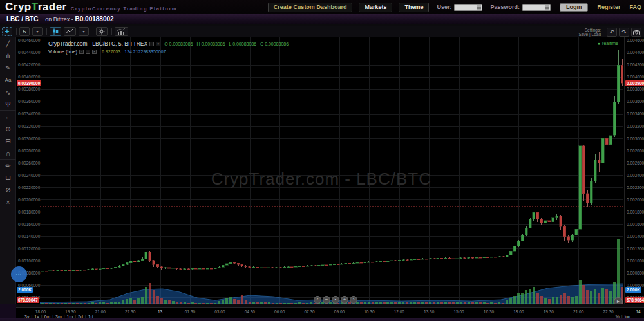 The width and height of the screenshot is (644, 321). I want to click on camera-icon, so click(636, 32).